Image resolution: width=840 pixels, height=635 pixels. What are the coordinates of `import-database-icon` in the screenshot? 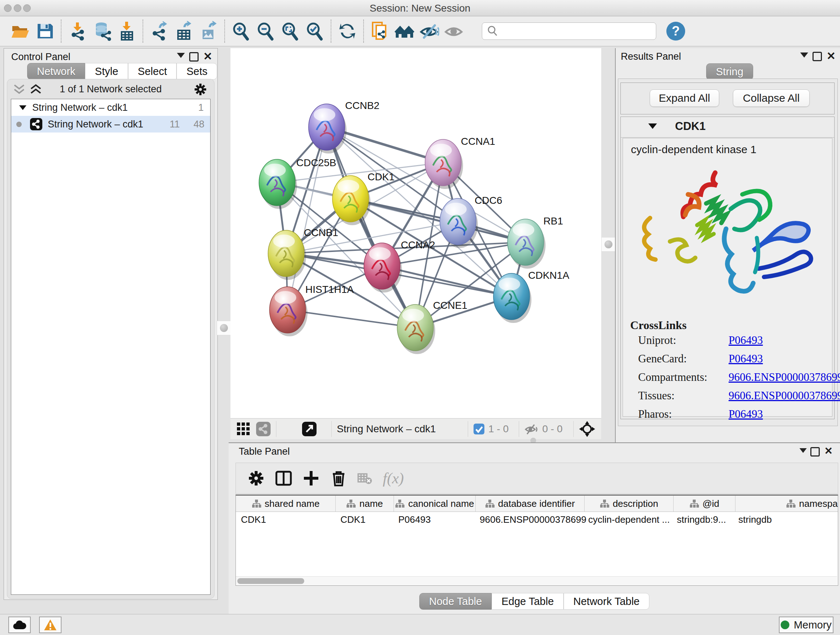 It's located at (102, 31).